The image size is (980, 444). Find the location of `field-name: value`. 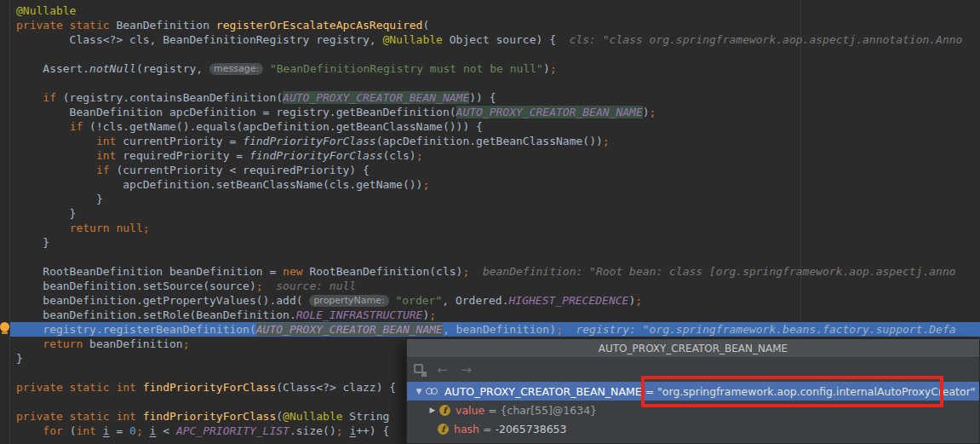

field-name: value is located at coordinates (470, 411).